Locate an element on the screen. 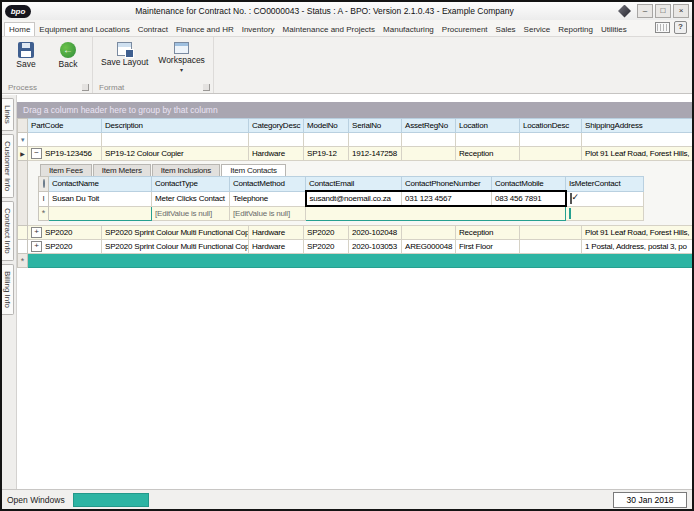 Image resolution: width=694 pixels, height=511 pixels. cell-contactphonenumber: 031 123 4567 is located at coordinates (447, 198).